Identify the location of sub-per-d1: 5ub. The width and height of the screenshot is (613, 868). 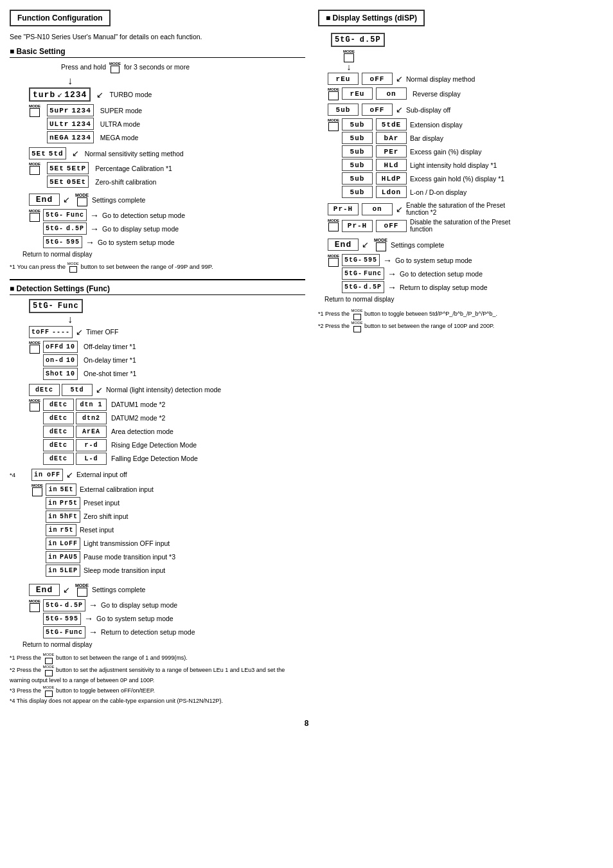
(357, 152).